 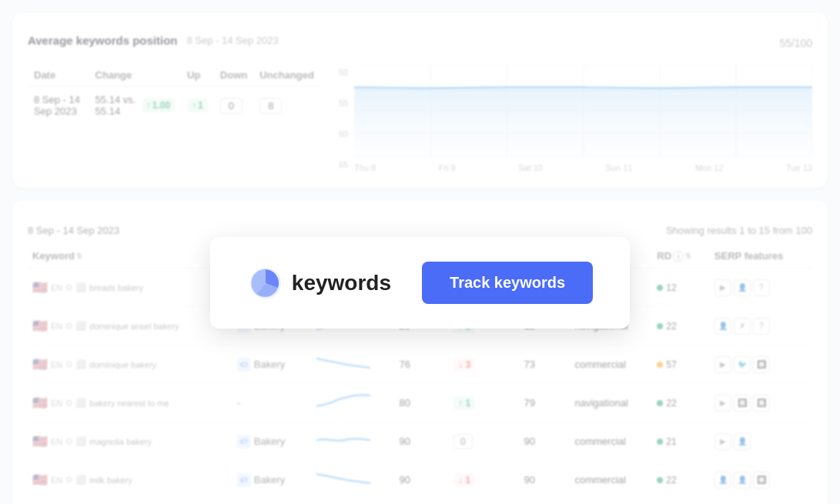 What do you see at coordinates (342, 283) in the screenshot?
I see `logo-text: keywords` at bounding box center [342, 283].